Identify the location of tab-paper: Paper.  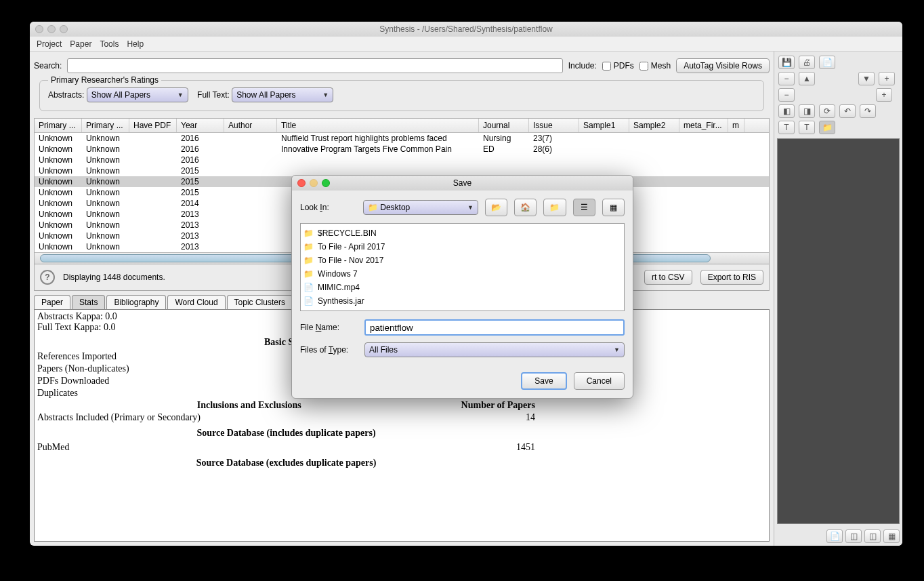
(52, 302).